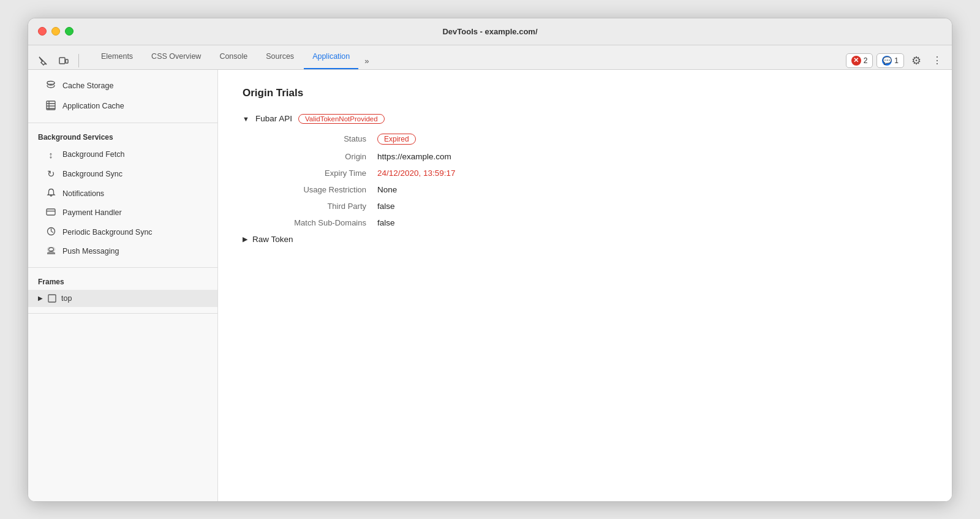  What do you see at coordinates (331, 58) in the screenshot?
I see `tab-application: Application` at bounding box center [331, 58].